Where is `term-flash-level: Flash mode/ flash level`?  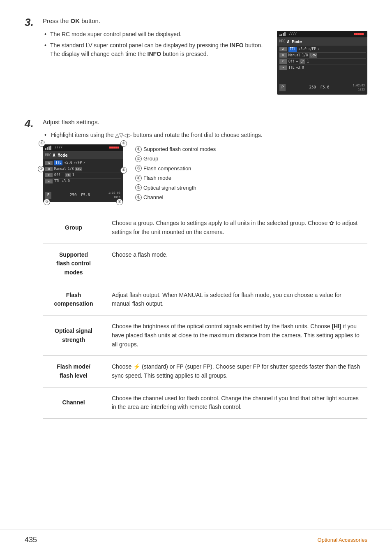 term-flash-level: Flash mode/ flash level is located at coordinates (74, 371).